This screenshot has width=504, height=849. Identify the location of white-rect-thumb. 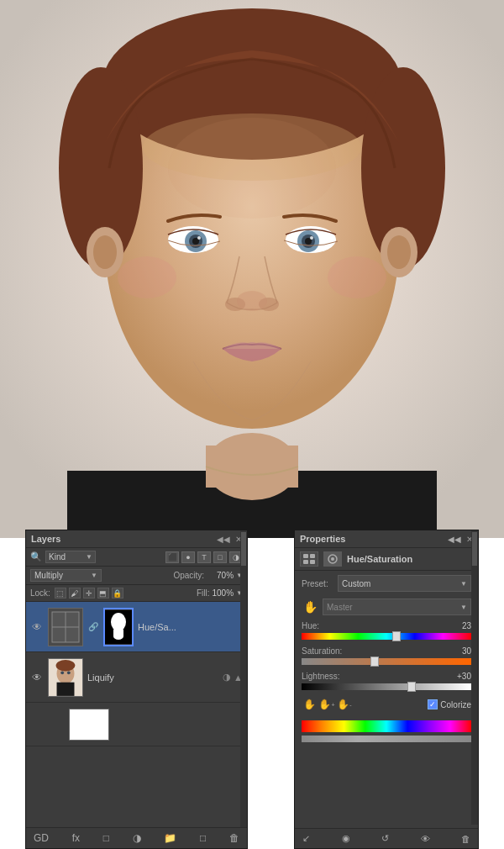
(89, 725).